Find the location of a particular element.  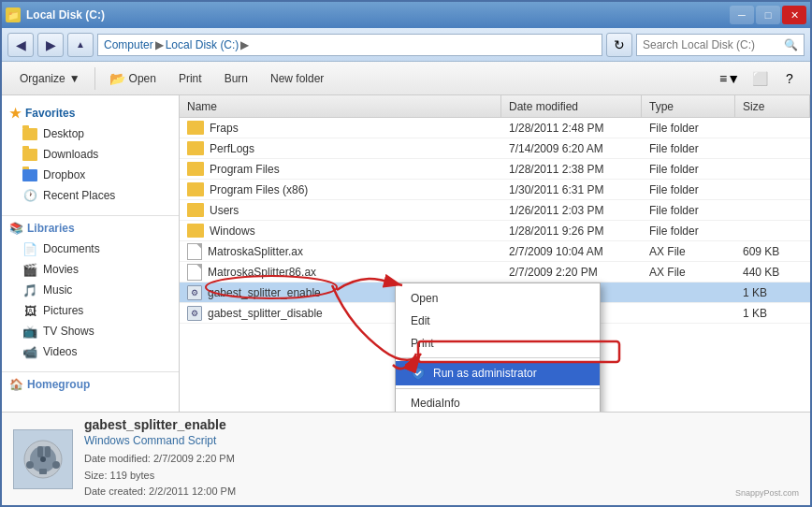

sidebar-item-desktop-label: Desktop is located at coordinates (64, 134).